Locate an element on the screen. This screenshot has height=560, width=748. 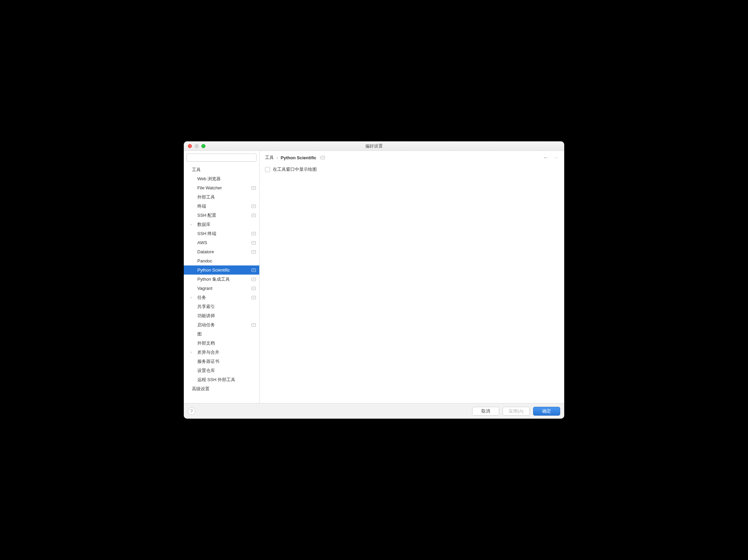
search-wrap is located at coordinates (221, 158).